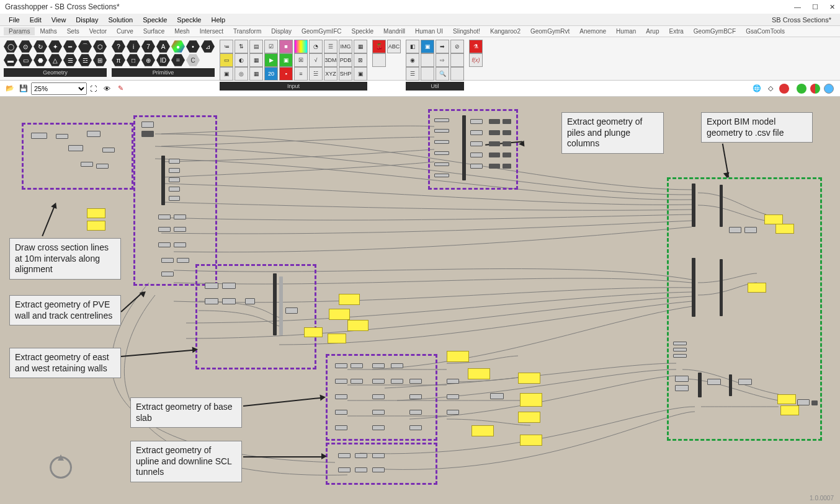 The width and height of the screenshot is (840, 504). I want to click on mixed-preview-button, so click(815, 89).